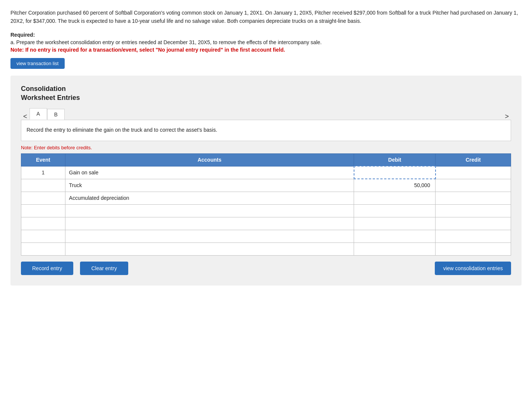 Image resolution: width=532 pixels, height=412 pixels. I want to click on header-debit: Debit, so click(395, 160).